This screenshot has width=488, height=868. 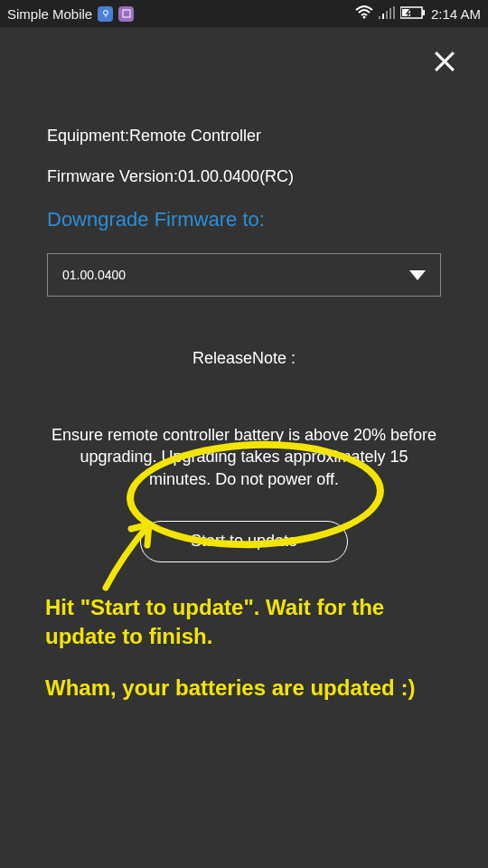 What do you see at coordinates (244, 688) in the screenshot?
I see `annotation-line-2: Wham, your batteries are updated :)` at bounding box center [244, 688].